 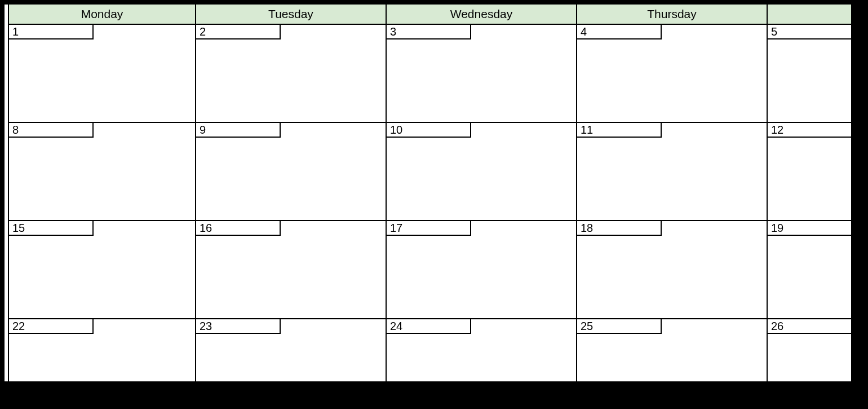 What do you see at coordinates (102, 270) in the screenshot?
I see `calendar-cell: 15` at bounding box center [102, 270].